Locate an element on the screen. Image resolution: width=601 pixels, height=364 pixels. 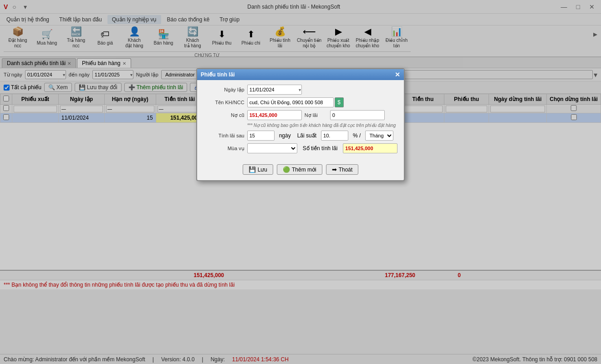
modal-ngay-lap-wrapper: ▾ is located at coordinates (275, 90).